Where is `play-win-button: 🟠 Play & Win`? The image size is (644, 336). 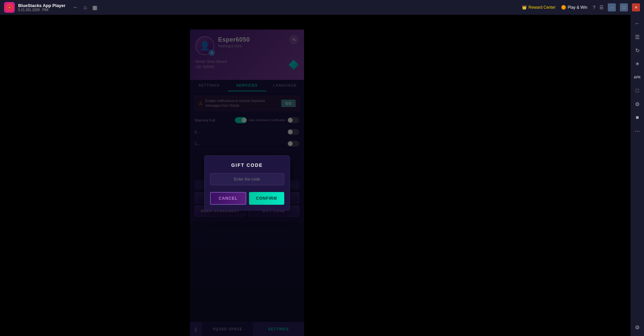 play-win-button: 🟠 Play & Win is located at coordinates (575, 7).